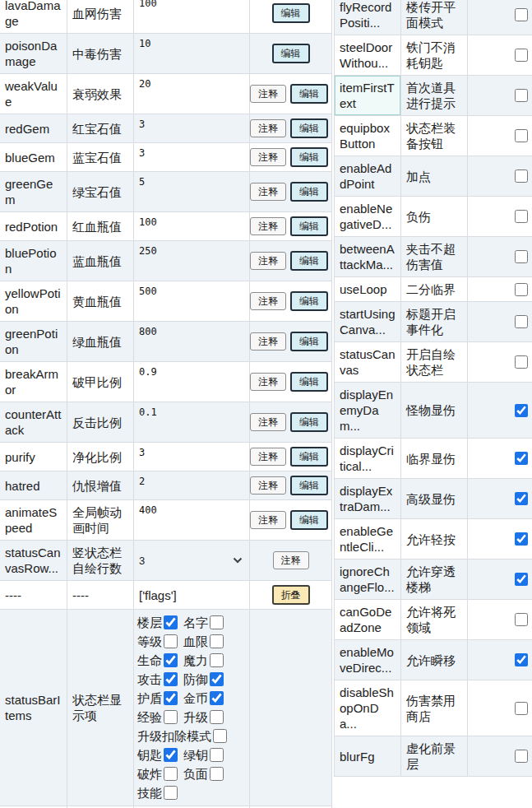 The height and width of the screenshot is (808, 532). What do you see at coordinates (166, 94) in the screenshot?
I see `table-row: weakValue衰弱效果20注释编辑` at bounding box center [166, 94].